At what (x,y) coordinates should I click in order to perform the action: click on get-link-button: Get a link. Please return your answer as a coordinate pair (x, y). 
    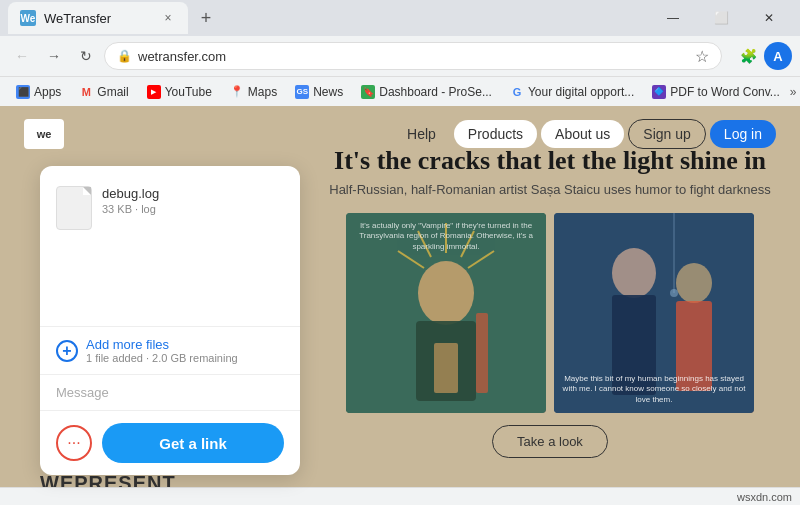
    Looking at the image, I should click on (193, 443).